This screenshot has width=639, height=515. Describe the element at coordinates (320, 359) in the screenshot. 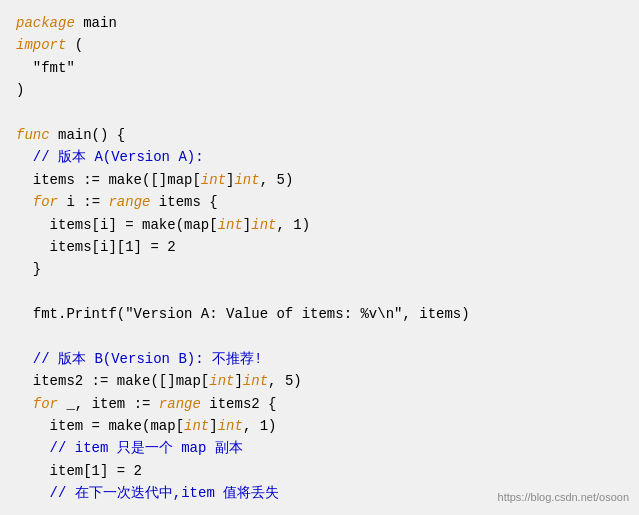

I see `code-line: // 版本 B(Version B): 不推荐!` at that location.